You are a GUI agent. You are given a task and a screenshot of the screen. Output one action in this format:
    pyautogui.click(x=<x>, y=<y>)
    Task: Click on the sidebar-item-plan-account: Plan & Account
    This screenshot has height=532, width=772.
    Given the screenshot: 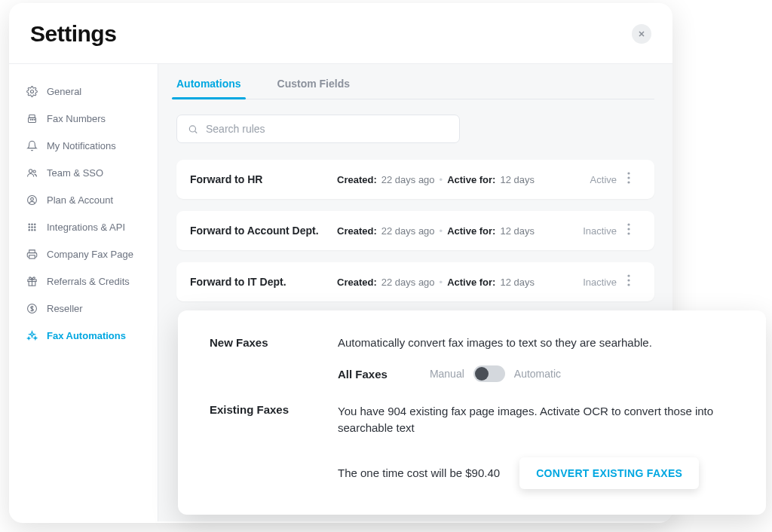 What is the action you would take?
    pyautogui.click(x=83, y=200)
    